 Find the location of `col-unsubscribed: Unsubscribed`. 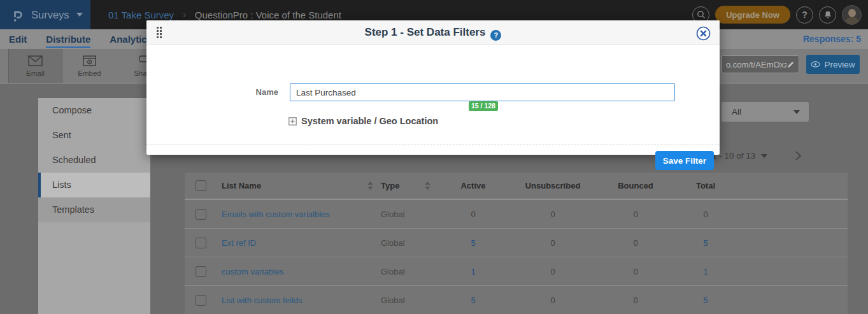

col-unsubscribed: Unsubscribed is located at coordinates (553, 186).